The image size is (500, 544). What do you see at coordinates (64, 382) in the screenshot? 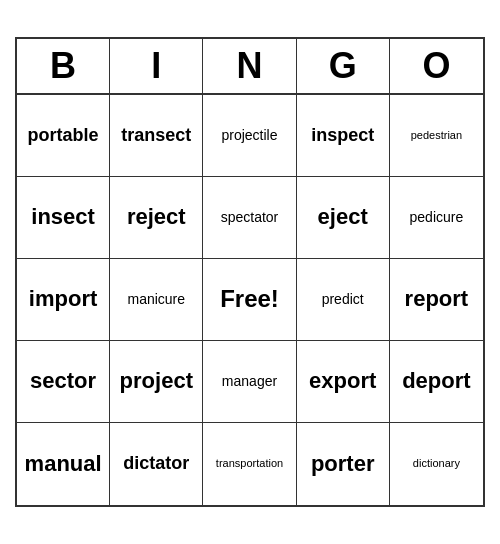
I see `cell-r3-c0: sector` at bounding box center [64, 382].